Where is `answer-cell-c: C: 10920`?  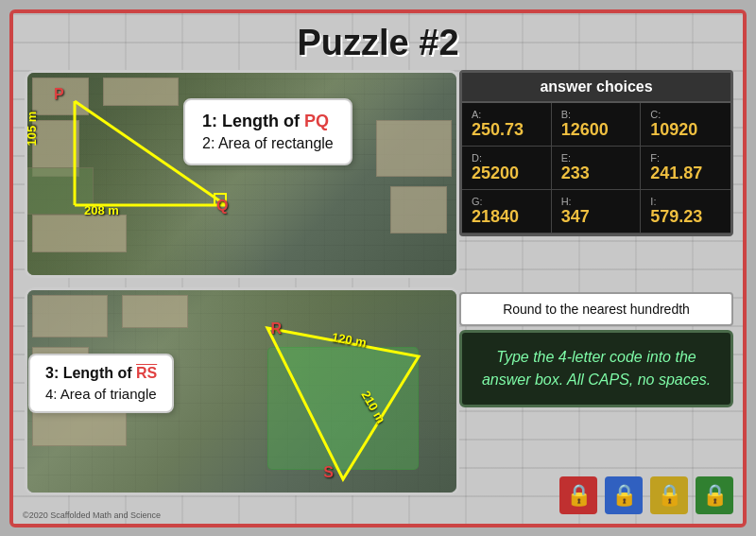 answer-cell-c: C: 10920 is located at coordinates (686, 125).